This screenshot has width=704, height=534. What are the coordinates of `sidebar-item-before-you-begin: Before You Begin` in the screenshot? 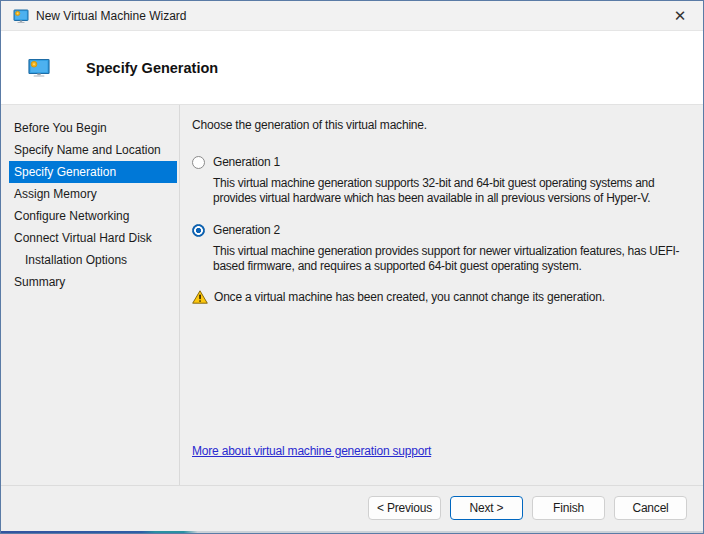 It's located at (93, 128).